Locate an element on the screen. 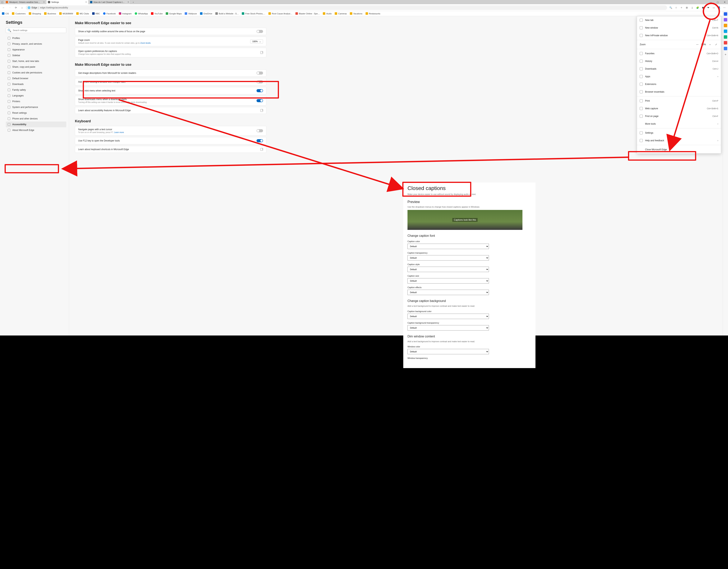 The width and height of the screenshot is (728, 569). shield-icon: ⬣ is located at coordinates (703, 8).